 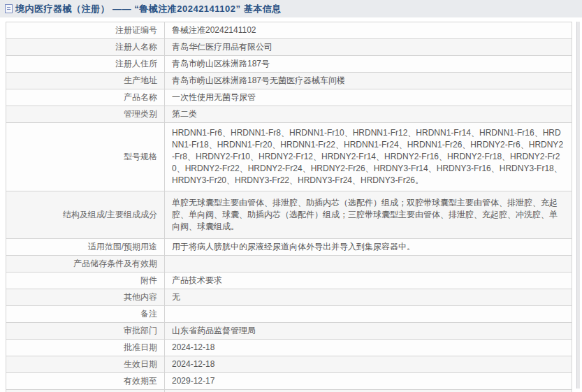 I want to click on table-row-product-name: 产品名称 一次性使用无菌导尿管, so click(x=289, y=98).